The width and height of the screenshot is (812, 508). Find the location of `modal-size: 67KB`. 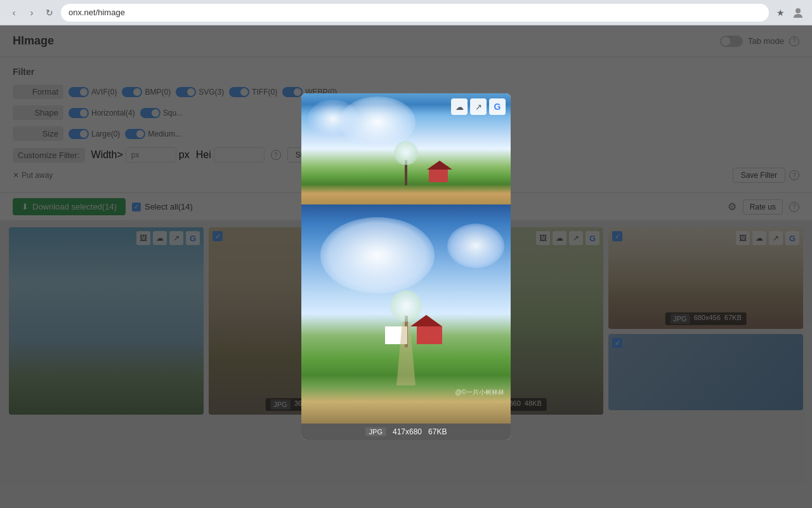

modal-size: 67KB is located at coordinates (438, 432).